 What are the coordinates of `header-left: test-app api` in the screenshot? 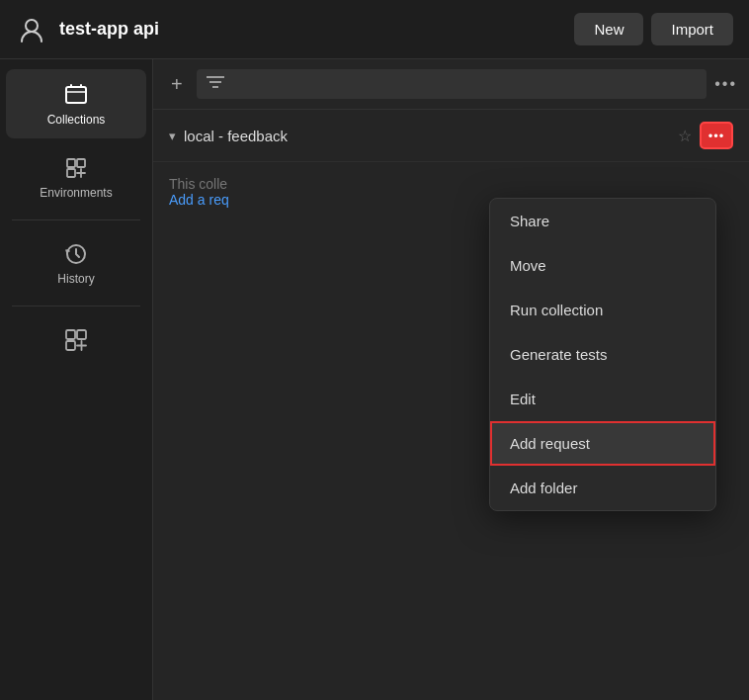 It's located at (87, 30).